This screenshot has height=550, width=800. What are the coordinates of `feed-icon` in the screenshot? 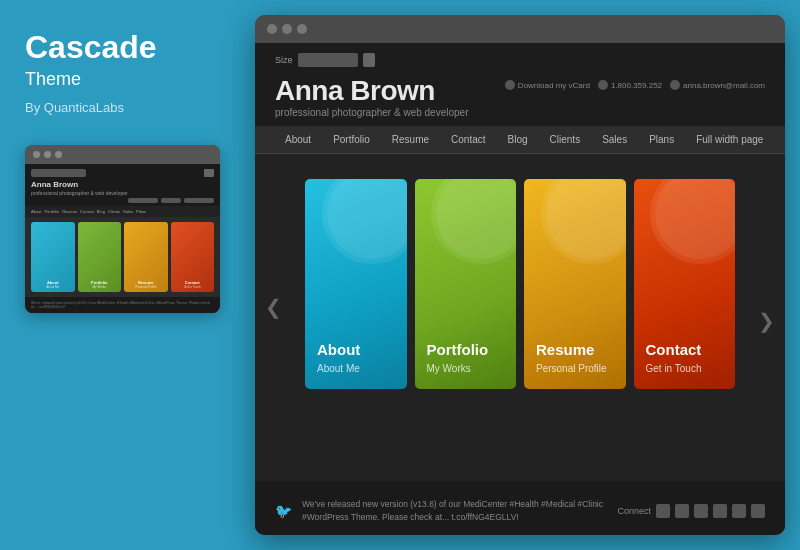 It's located at (682, 511).